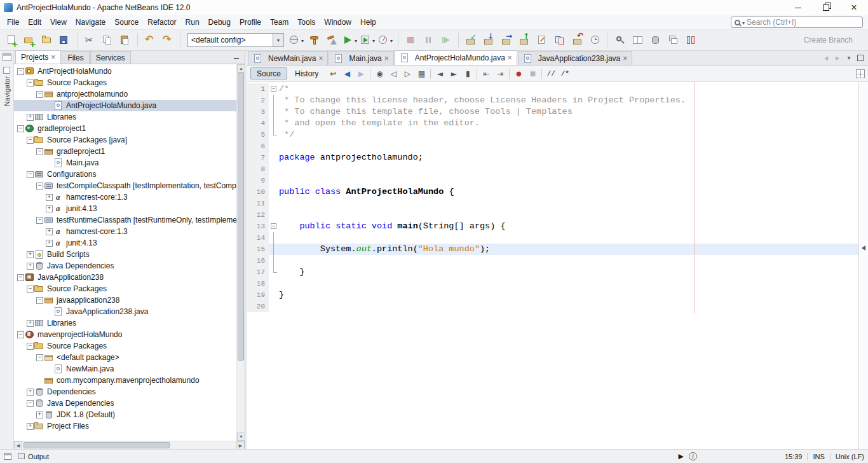 The image size is (868, 463). Describe the element at coordinates (693, 457) in the screenshot. I see `notifications-icon` at that location.